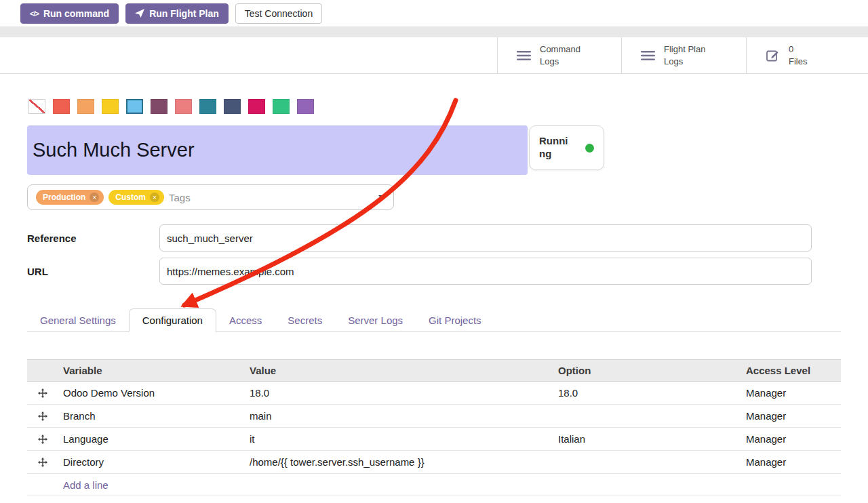 This screenshot has width=868, height=503. Describe the element at coordinates (130, 197) in the screenshot. I see `tag-label: Custom` at that location.